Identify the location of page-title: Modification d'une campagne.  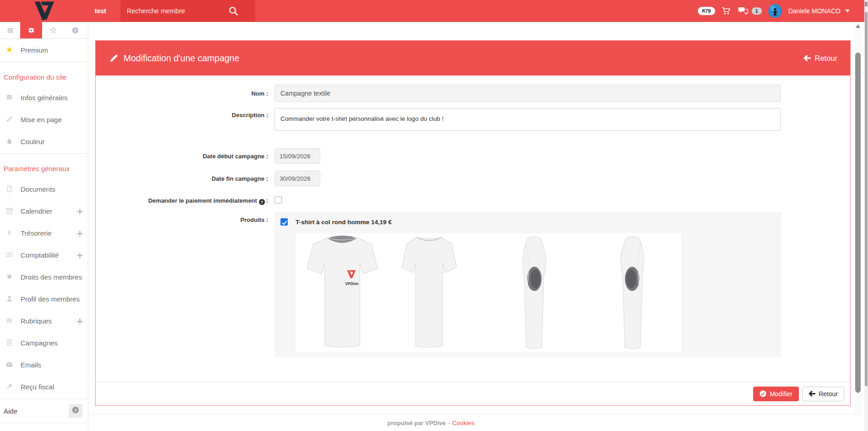
(181, 59).